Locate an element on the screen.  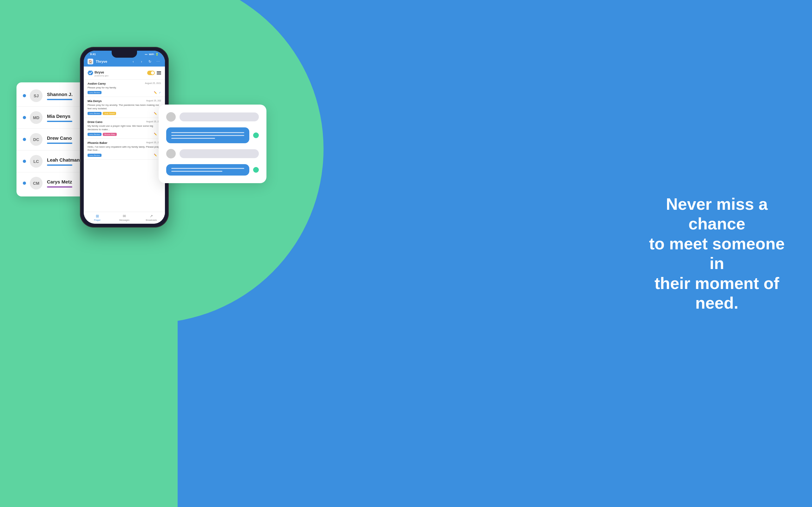
more-button: ⋯ is located at coordinates (158, 62).